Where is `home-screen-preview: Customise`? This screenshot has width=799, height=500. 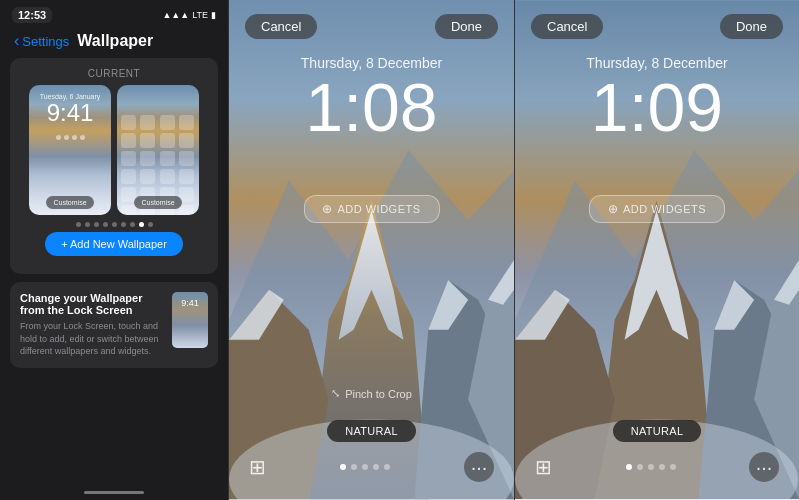 home-screen-preview: Customise is located at coordinates (158, 150).